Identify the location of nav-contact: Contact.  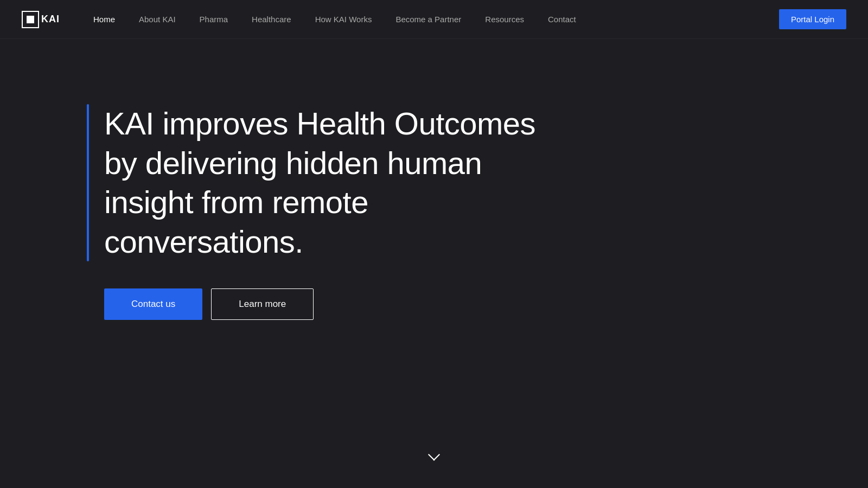
(562, 20).